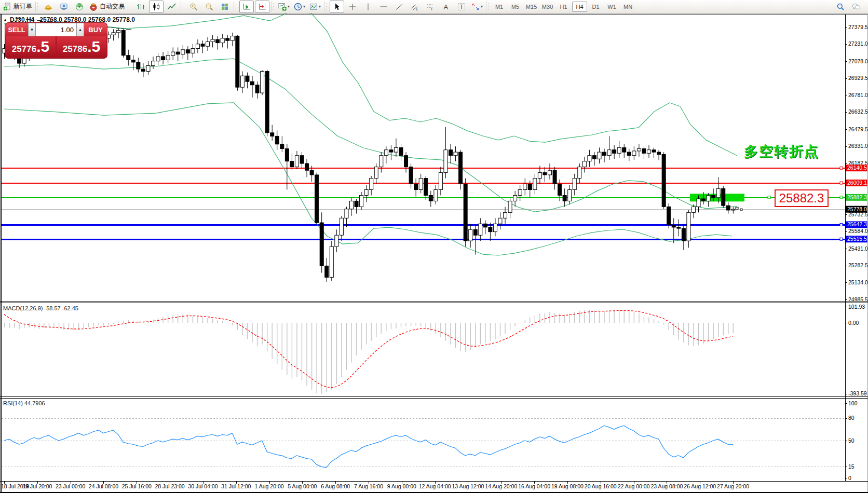 The image size is (868, 493). What do you see at coordinates (399, 7) in the screenshot?
I see `trendline-button` at bounding box center [399, 7].